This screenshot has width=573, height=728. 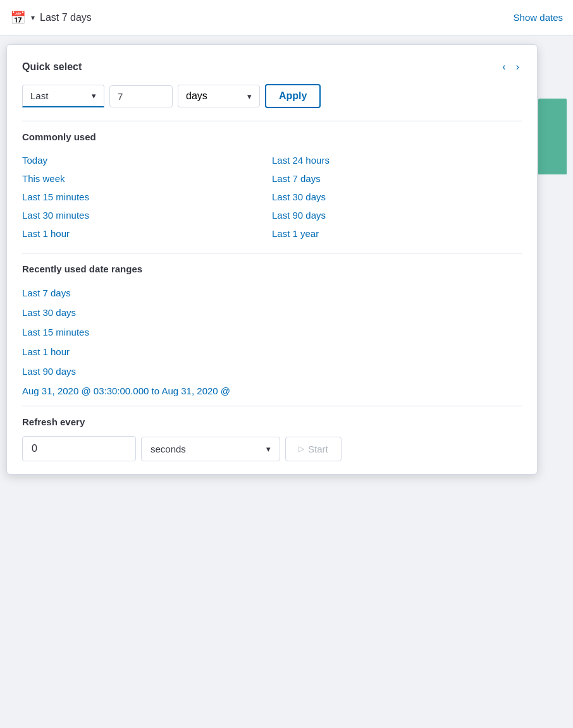 What do you see at coordinates (33, 18) in the screenshot?
I see `chevron-down-icon: ▾` at bounding box center [33, 18].